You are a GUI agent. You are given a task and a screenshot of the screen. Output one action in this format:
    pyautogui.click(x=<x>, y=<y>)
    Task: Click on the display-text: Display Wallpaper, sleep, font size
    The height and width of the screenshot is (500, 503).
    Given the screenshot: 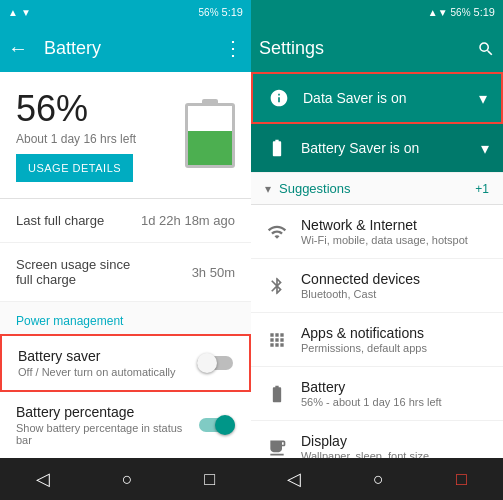 What is the action you would take?
    pyautogui.click(x=395, y=446)
    